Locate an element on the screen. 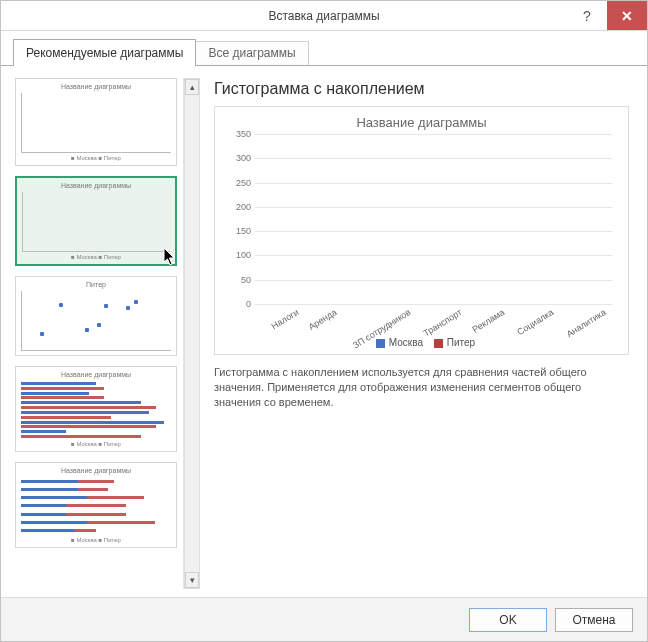  thumb-clustered-column: Название диаграммы ■ Москва ■ Питер is located at coordinates (96, 122).